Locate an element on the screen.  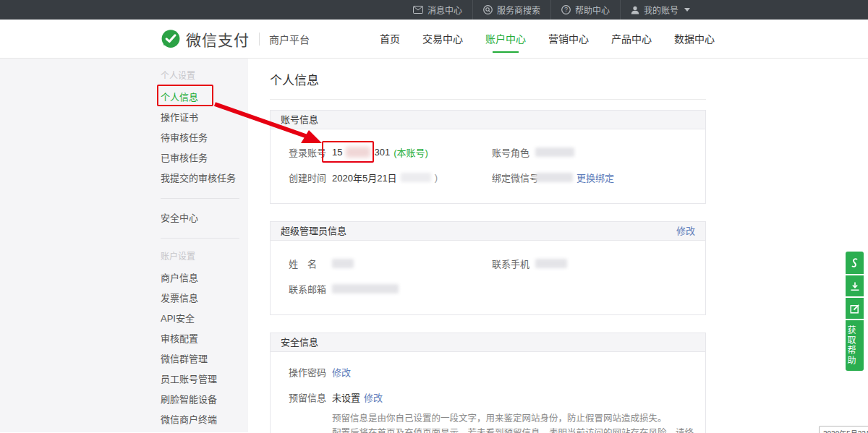
topbar-item-my-account: 我的账号 is located at coordinates (660, 10).